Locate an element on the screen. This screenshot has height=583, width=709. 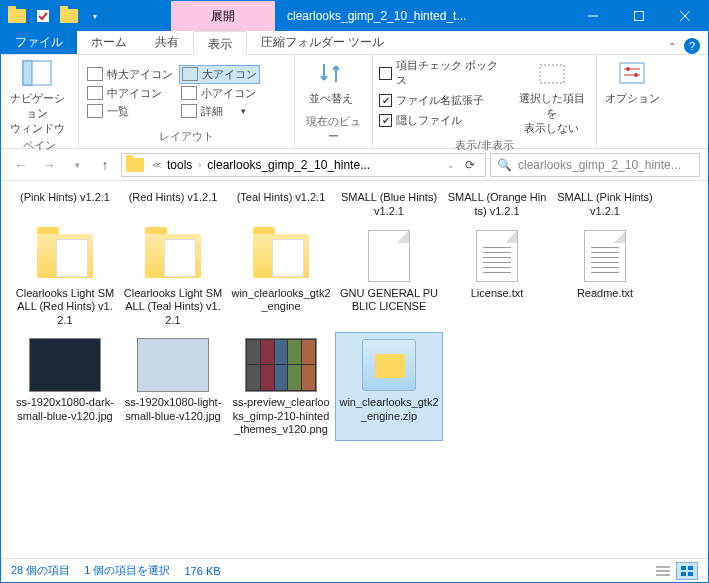
folder-item: (Teal Hints) v1.2.1 is located at coordinates (281, 205).